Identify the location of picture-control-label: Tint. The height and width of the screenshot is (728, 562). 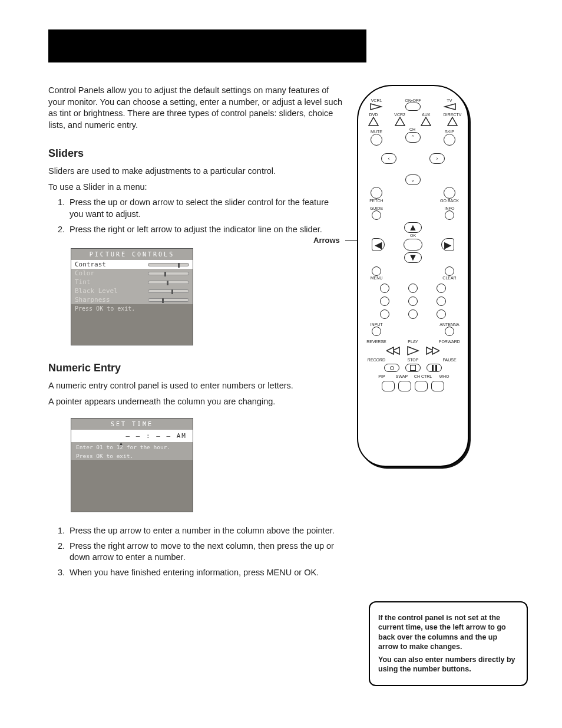
(111, 282).